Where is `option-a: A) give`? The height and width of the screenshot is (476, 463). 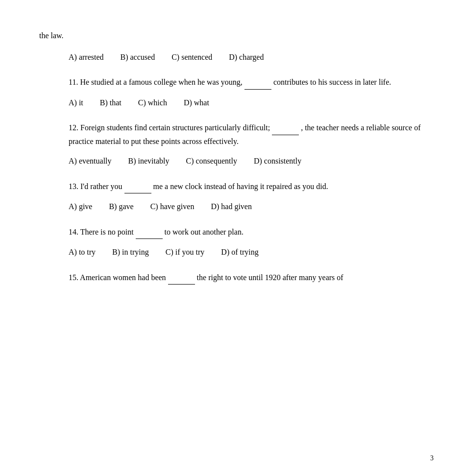
option-a: A) give is located at coordinates (80, 207).